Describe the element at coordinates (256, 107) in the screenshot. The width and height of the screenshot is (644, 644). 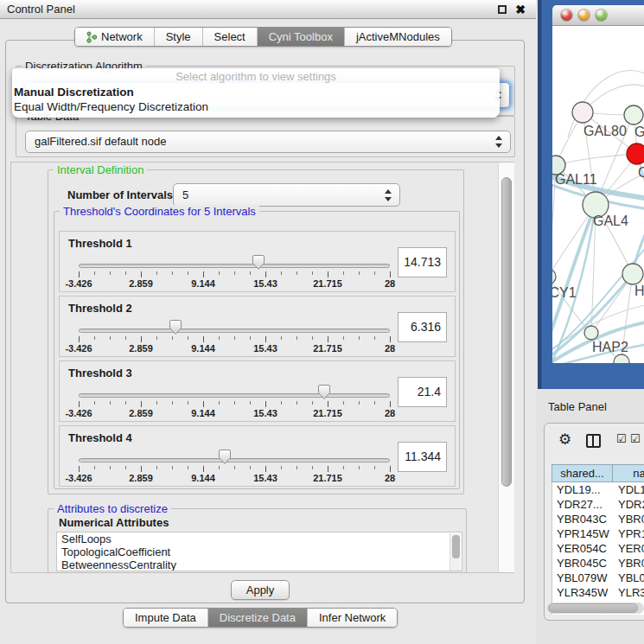
I see `dropdown-option-equal-width-frequency-discretization: Equal Width/Frequency Discretization` at that location.